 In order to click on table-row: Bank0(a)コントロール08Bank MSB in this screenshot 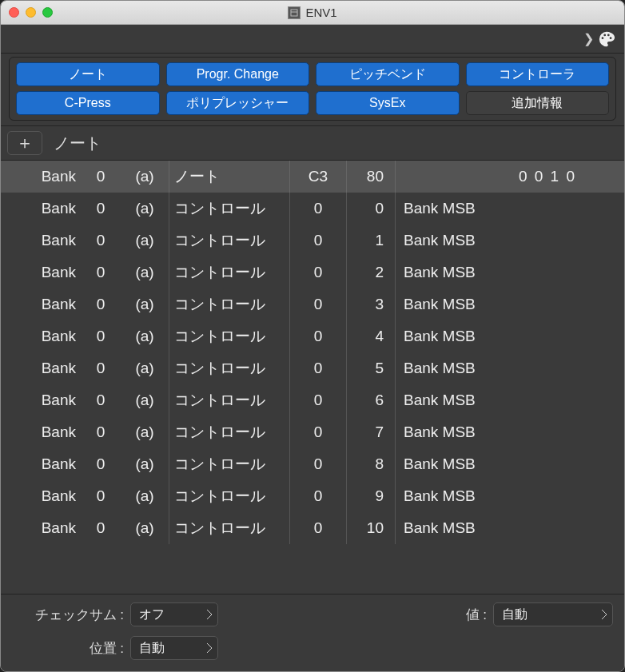, I will do `click(312, 464)`.